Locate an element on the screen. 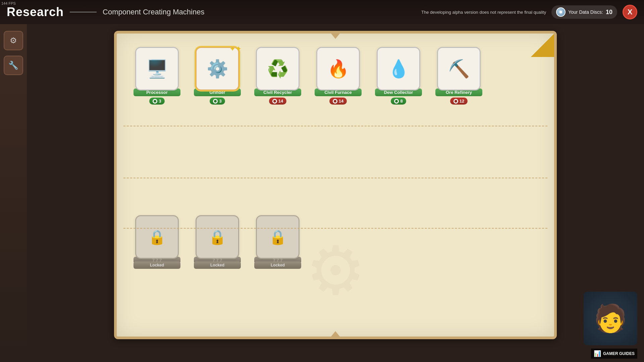  machine-card-ore-refinery: ⛏️ Ore Refinery 12 is located at coordinates (459, 76).